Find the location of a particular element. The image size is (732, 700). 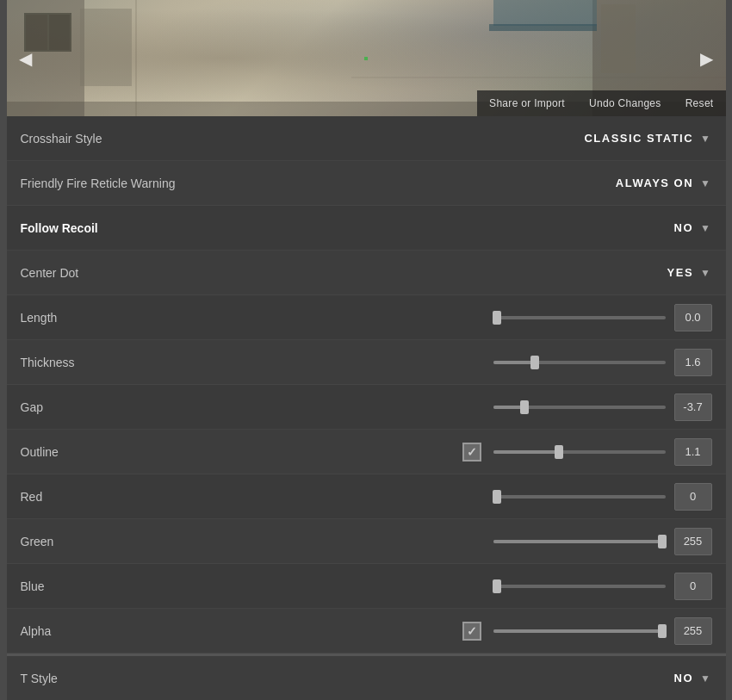

dropdown-value-crosshair-style: CLASSIC STATIC is located at coordinates (639, 138).